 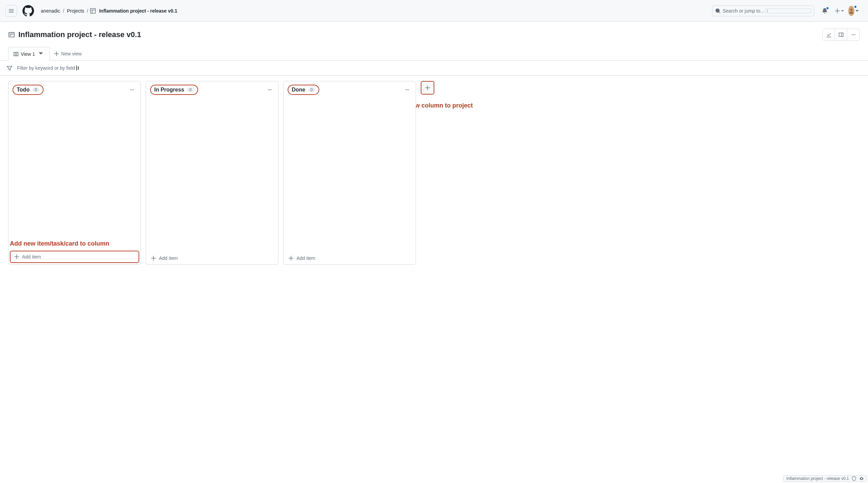 I want to click on filter-bar: Filter by keyword or by field, so click(x=434, y=68).